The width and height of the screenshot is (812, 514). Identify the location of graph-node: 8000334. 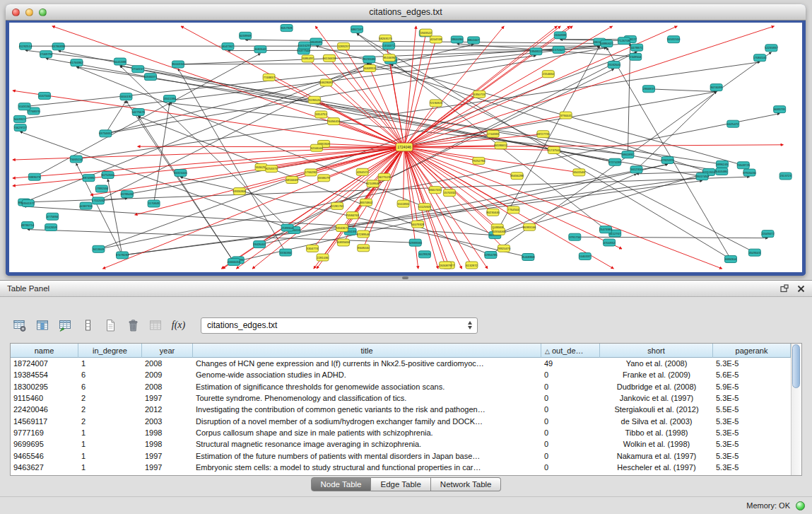
(178, 64).